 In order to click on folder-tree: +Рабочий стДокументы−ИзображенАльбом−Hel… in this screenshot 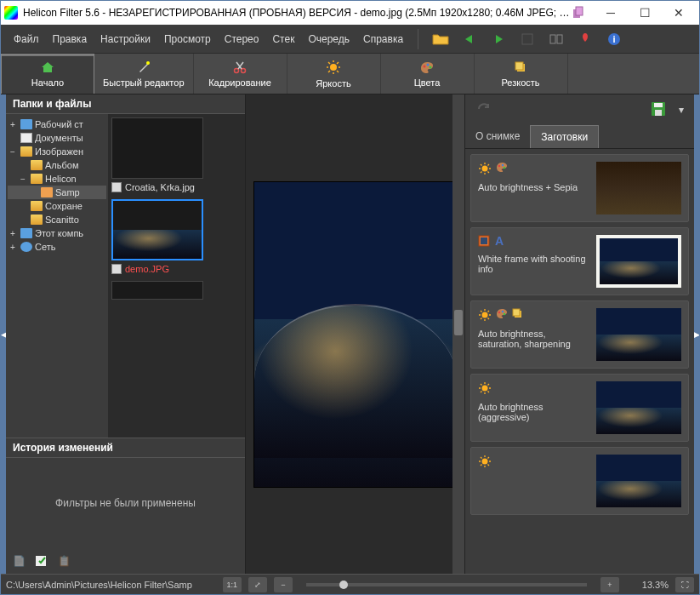, I will do `click(57, 276)`.